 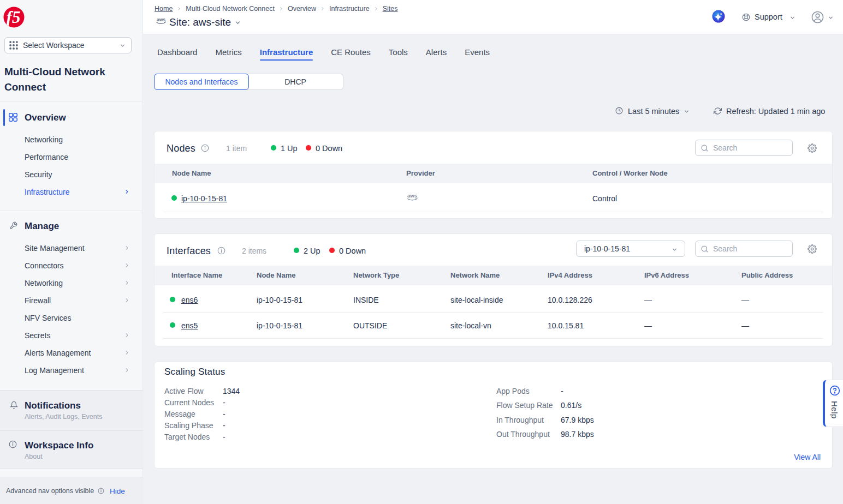 I want to click on svg-text: f5, so click(x=14, y=17).